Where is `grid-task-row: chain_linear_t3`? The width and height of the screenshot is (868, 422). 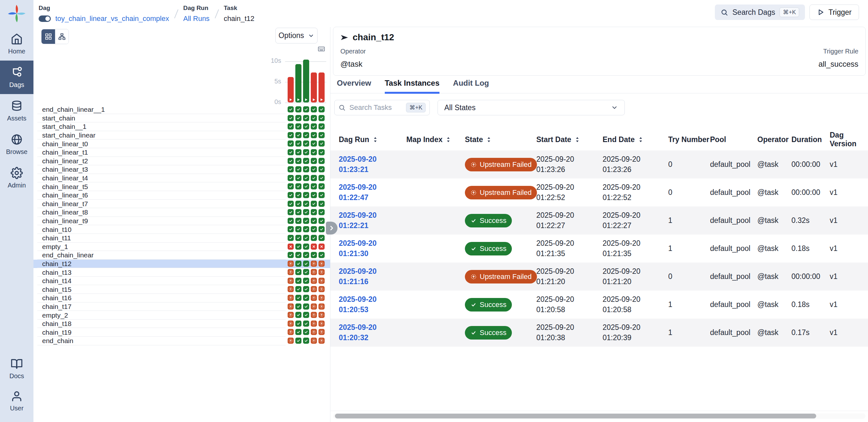 grid-task-row: chain_linear_t3 is located at coordinates (182, 170).